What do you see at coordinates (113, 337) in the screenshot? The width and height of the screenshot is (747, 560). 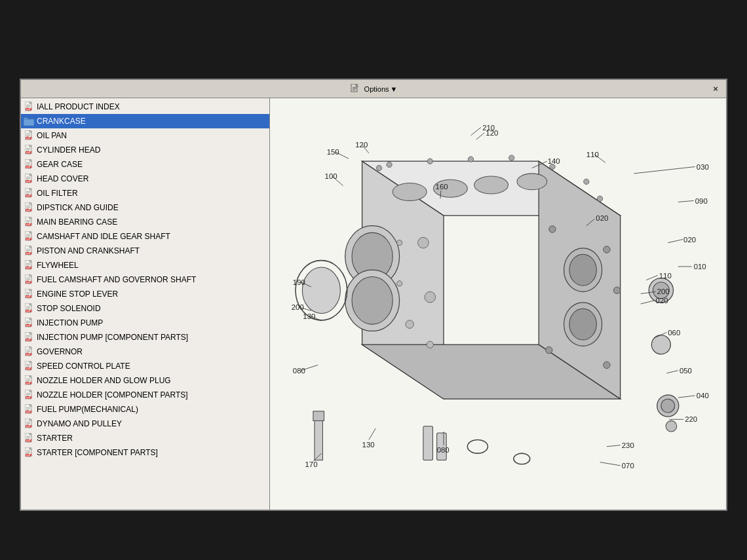 I see `sidebar-item-label: INJECTION PUMP [COMPONENT PARTS]` at bounding box center [113, 337].